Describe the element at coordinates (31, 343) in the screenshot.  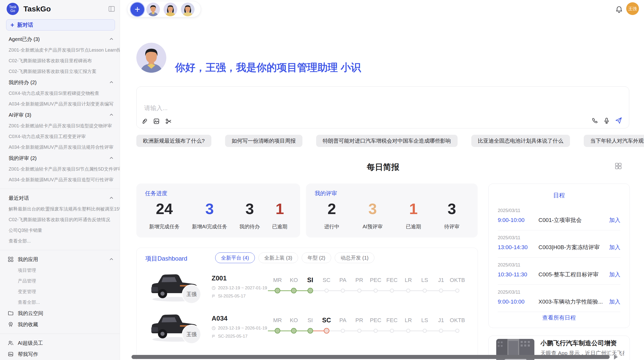
I see `tool-label: AI超级员工` at that location.